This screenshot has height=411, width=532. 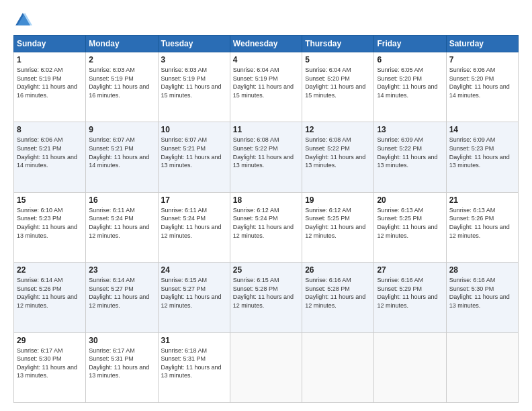 What do you see at coordinates (50, 44) in the screenshot?
I see `day-header-sunday: Sunday` at bounding box center [50, 44].